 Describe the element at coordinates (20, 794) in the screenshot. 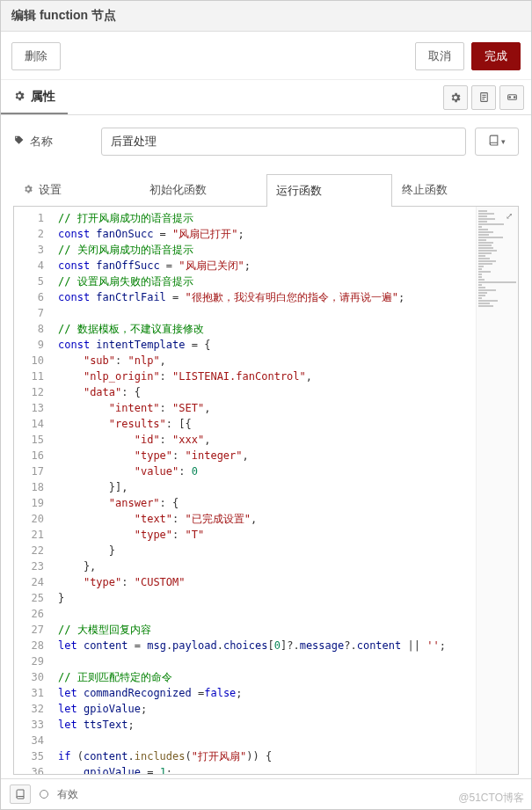

I see `footer-book-icon` at that location.